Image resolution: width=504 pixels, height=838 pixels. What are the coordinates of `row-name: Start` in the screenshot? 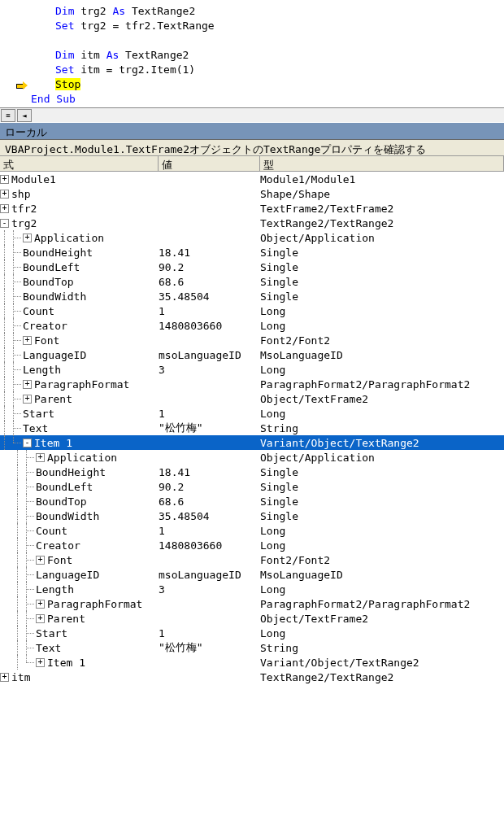 It's located at (39, 413).